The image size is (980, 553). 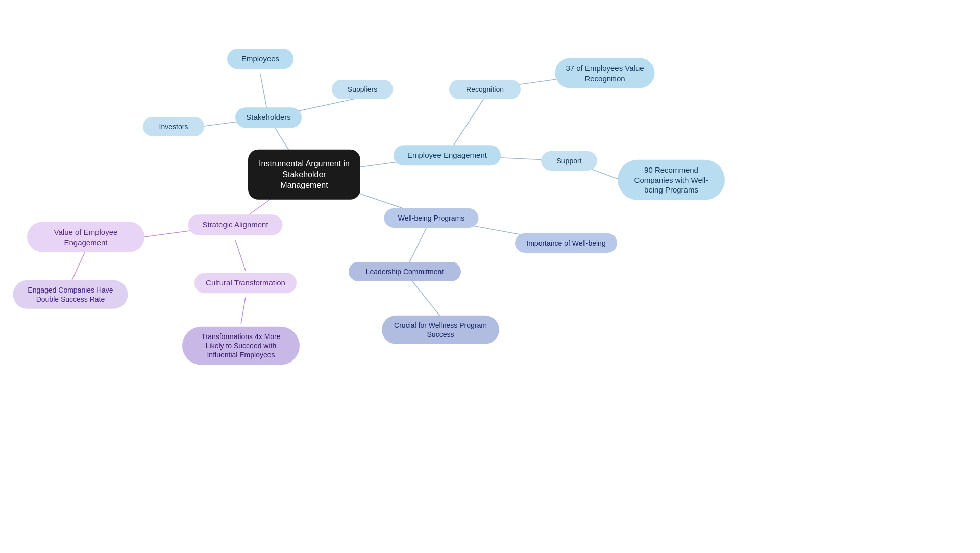 What do you see at coordinates (362, 89) in the screenshot?
I see `suppliers-node: Suppliers` at bounding box center [362, 89].